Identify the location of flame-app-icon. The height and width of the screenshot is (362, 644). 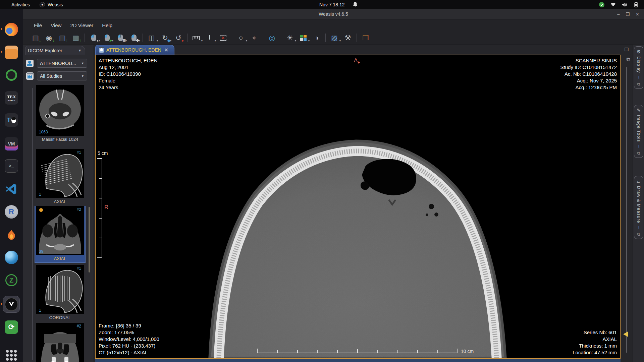
(11, 235).